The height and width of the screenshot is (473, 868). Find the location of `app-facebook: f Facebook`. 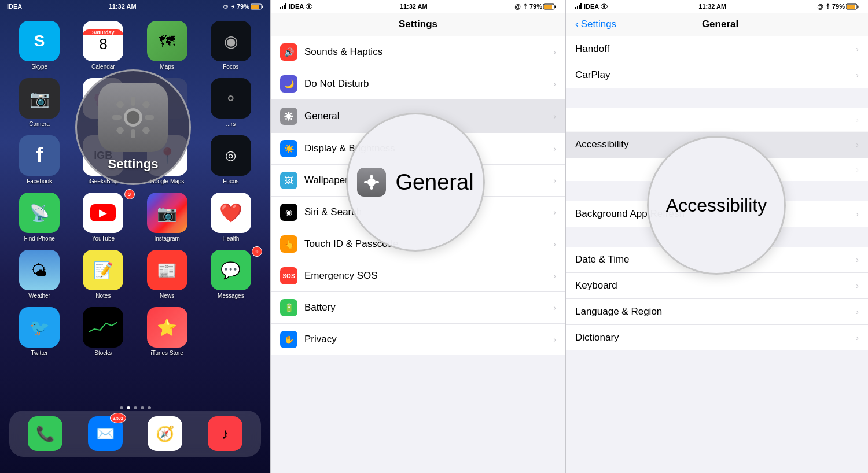

app-facebook: f Facebook is located at coordinates (39, 160).